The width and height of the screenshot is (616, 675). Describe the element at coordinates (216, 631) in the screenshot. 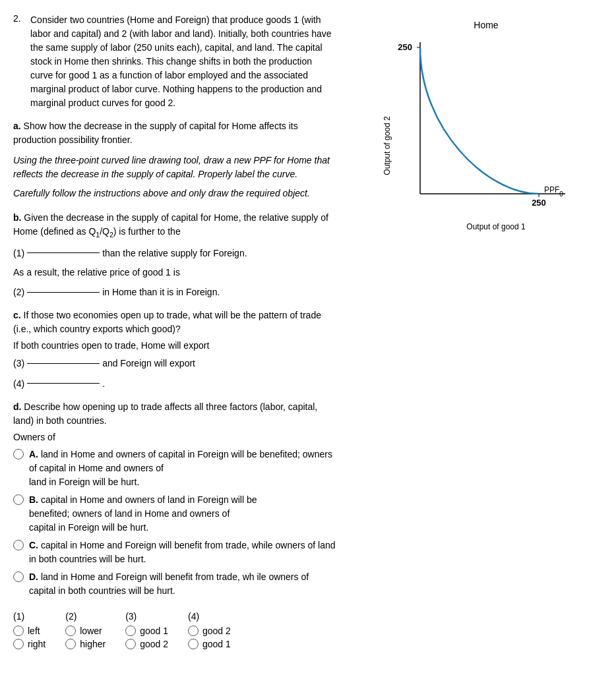

I see `label-good2-b: good 2` at that location.